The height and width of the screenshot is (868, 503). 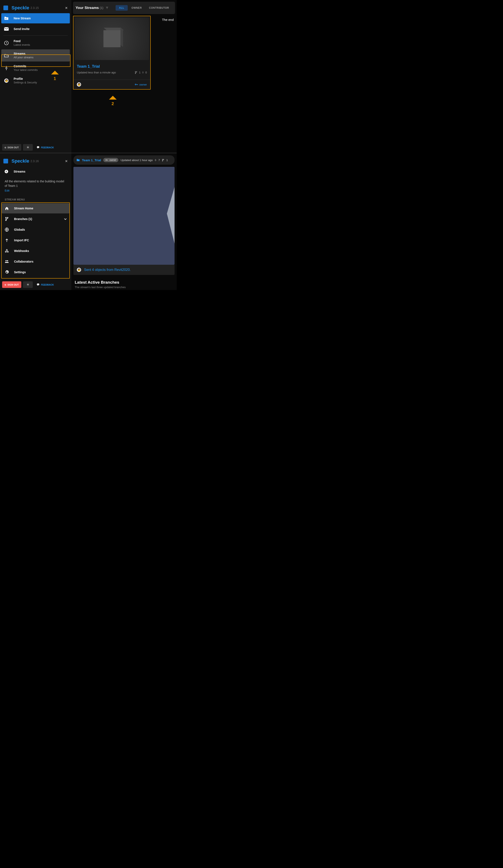 What do you see at coordinates (22, 45) in the screenshot?
I see `feed-sub: Latest events` at bounding box center [22, 45].